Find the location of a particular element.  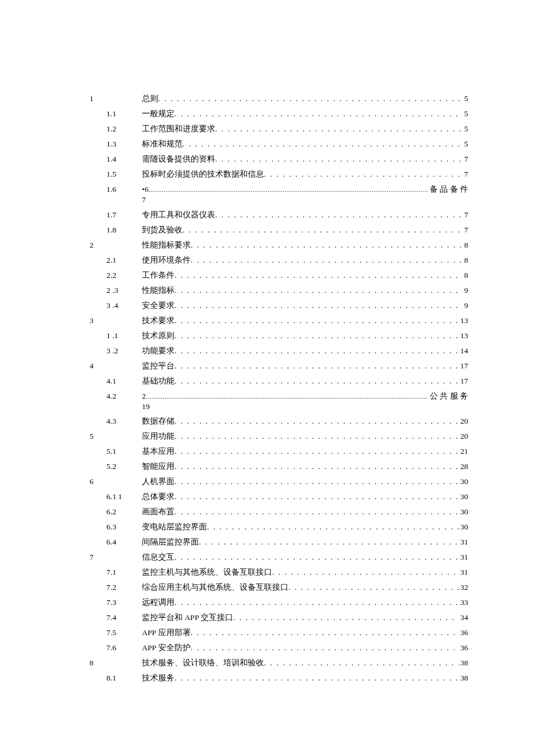

toc-title: 总则 is located at coordinates (150, 99).